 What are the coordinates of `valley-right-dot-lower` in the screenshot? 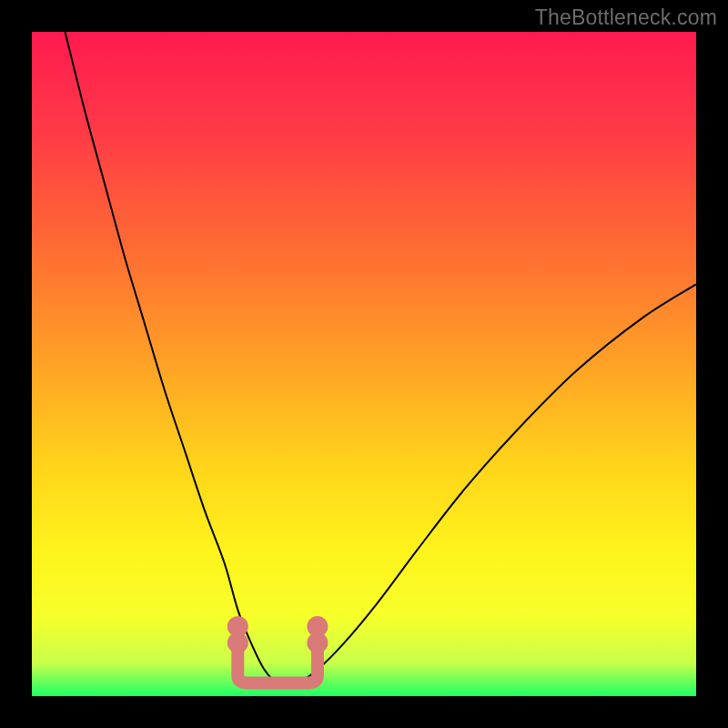 It's located at (318, 626).